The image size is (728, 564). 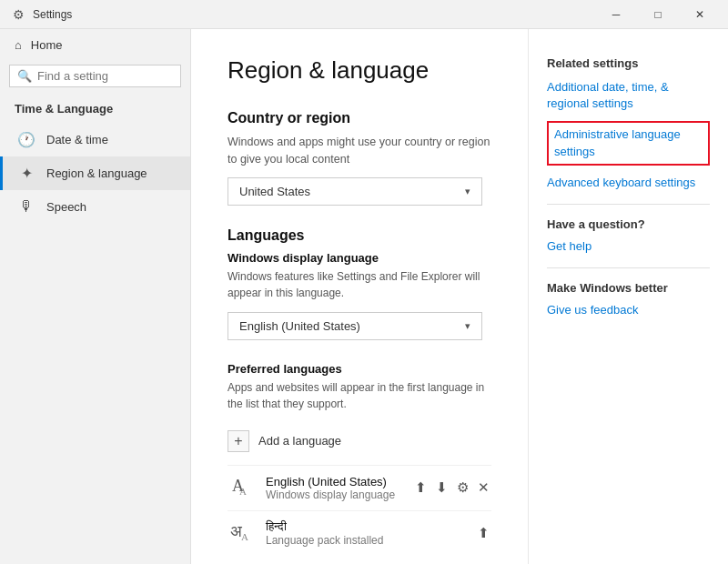 I want to click on search-box: 🔍, so click(x=95, y=76).